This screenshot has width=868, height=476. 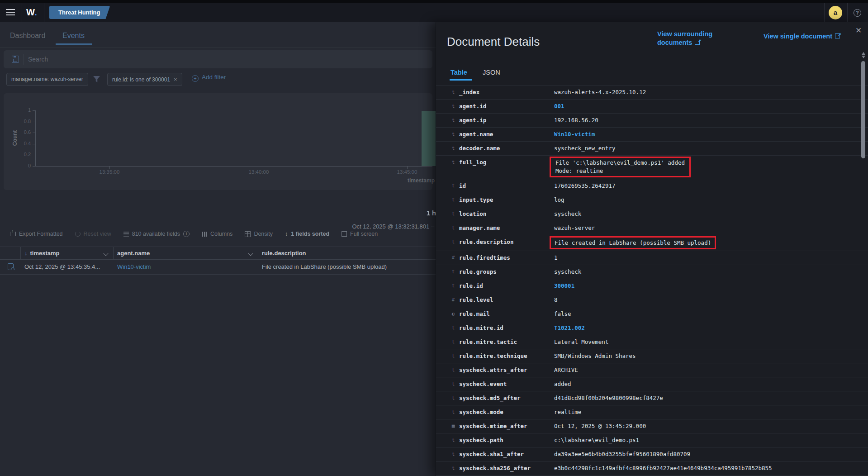 I want to click on field-value: added, so click(x=563, y=384).